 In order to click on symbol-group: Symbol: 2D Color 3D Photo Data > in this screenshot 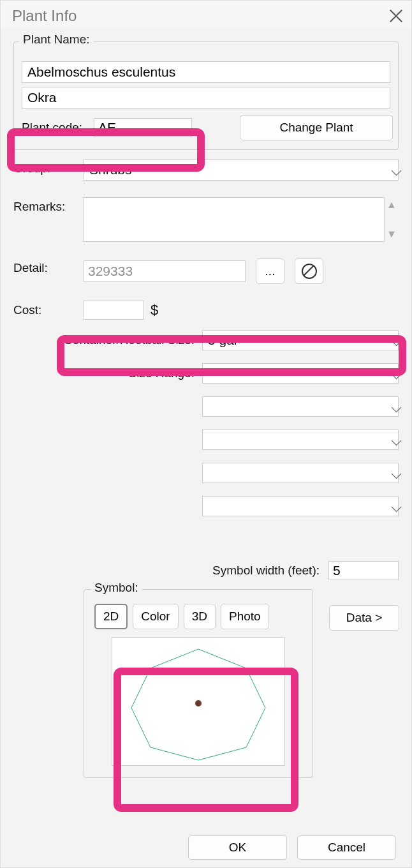, I will do `click(198, 684)`.